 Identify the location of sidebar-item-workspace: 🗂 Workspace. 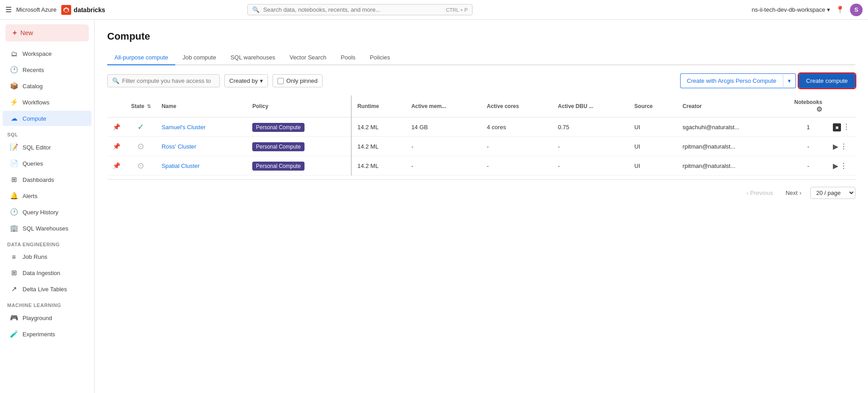
(47, 54).